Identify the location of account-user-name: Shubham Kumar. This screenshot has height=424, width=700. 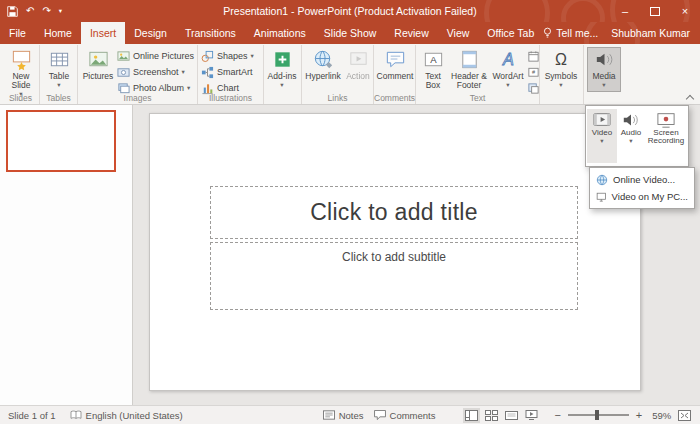
(650, 33).